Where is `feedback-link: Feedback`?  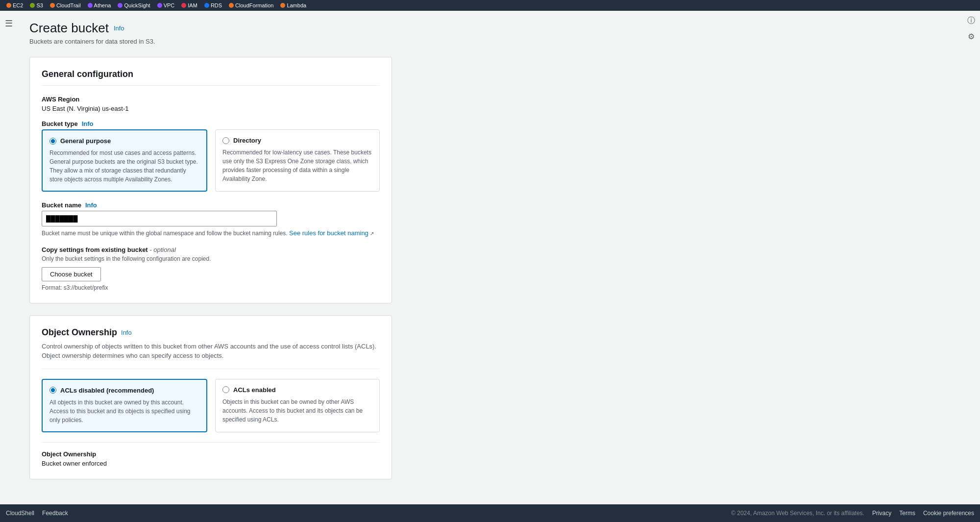
feedback-link: Feedback is located at coordinates (55, 513).